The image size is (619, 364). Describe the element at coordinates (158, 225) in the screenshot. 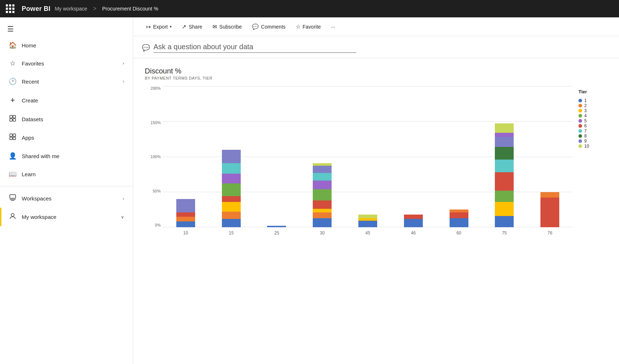

I see `y-label-0: 0%` at that location.